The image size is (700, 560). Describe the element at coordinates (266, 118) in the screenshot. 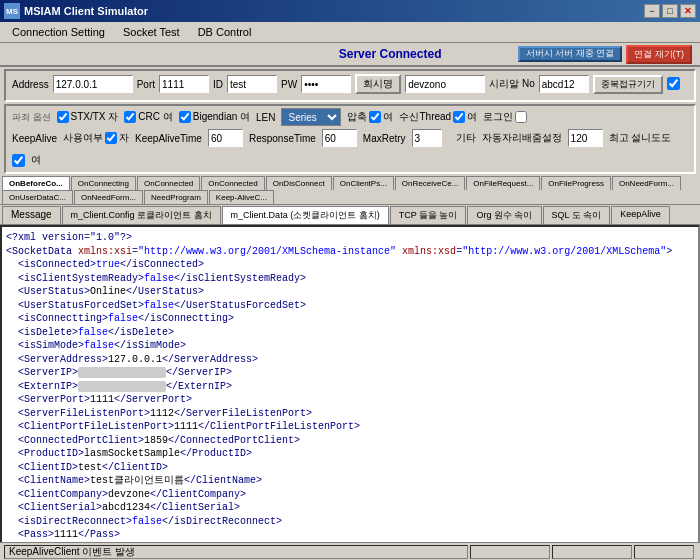

I see `len-label: LEN` at that location.